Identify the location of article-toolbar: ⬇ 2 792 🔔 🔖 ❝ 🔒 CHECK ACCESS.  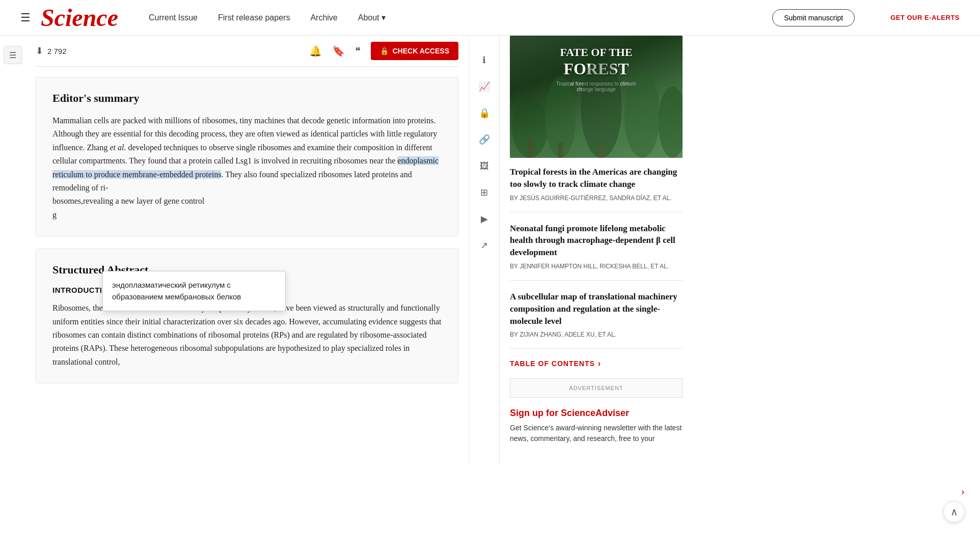
(247, 51).